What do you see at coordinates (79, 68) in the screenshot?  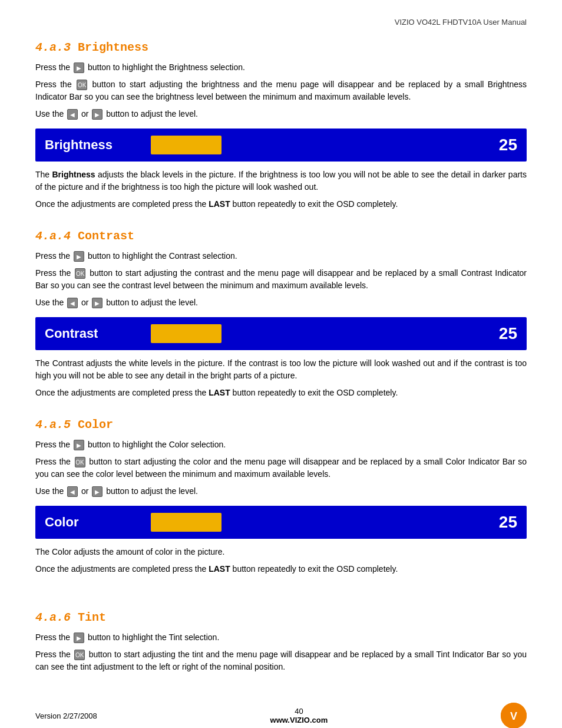 I see `ok-icon-1: ▶` at bounding box center [79, 68].